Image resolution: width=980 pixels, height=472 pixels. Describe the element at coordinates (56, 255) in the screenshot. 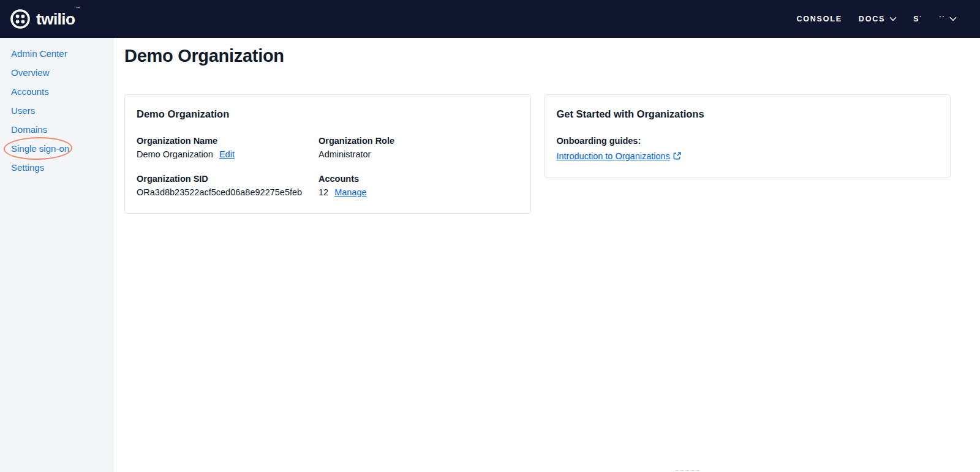

I see `sidebar-nav: Admin Center Overview Accounts Users Dom…` at that location.